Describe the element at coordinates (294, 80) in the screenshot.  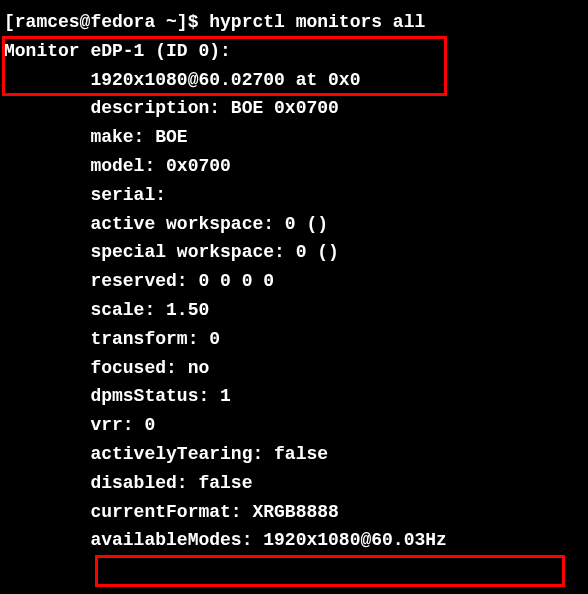
I see `resolution-line: 1920x1080@60.02700 at 0x0` at that location.